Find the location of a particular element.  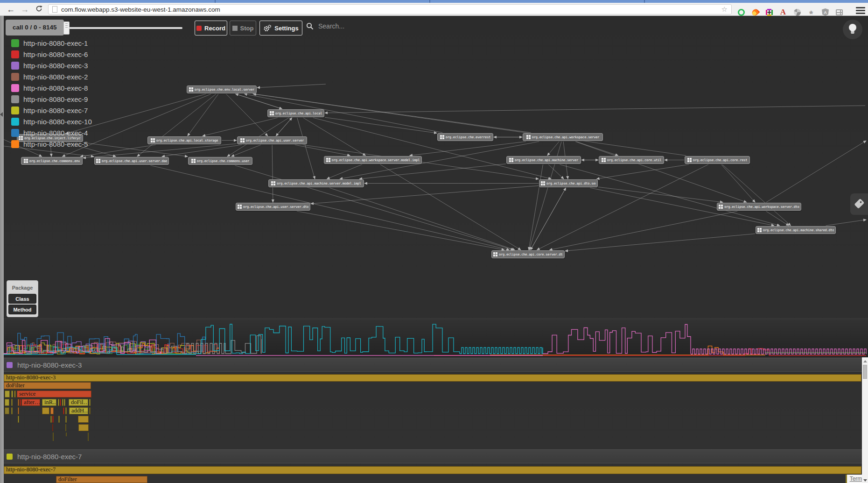

scrollbar-thumb is located at coordinates (865, 372).